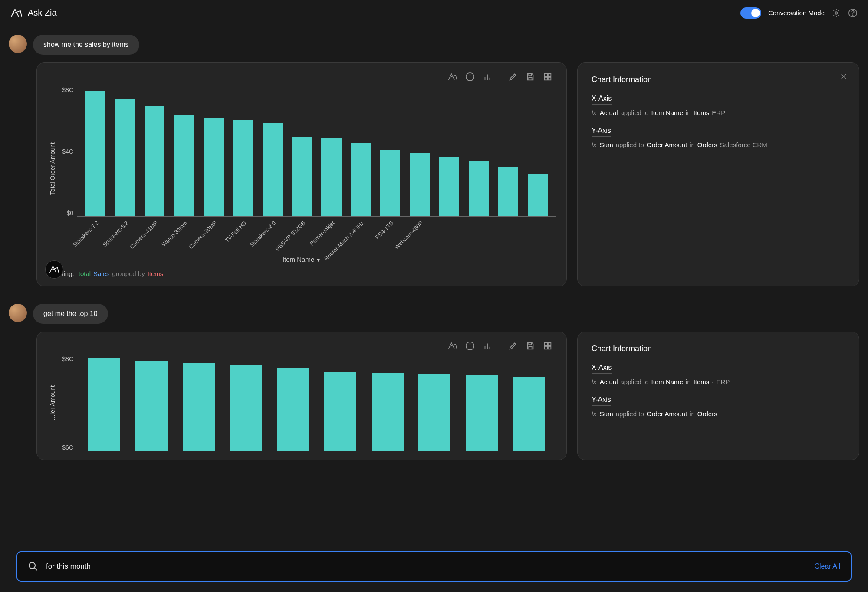  What do you see at coordinates (66, 151) in the screenshot?
I see `y-tick: $4C` at bounding box center [66, 151].